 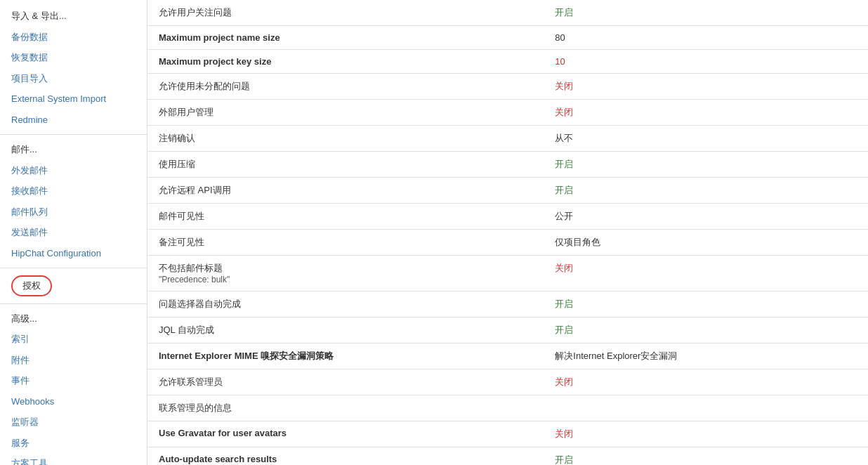 I want to click on setting-value-logout-confirm: 从不, so click(x=706, y=139).